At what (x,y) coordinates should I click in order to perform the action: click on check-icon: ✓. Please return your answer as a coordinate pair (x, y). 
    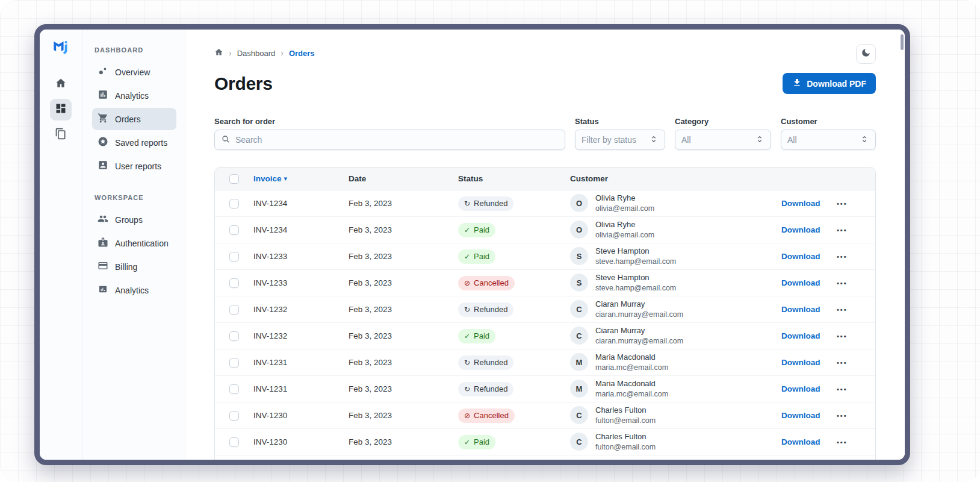
    Looking at the image, I should click on (467, 230).